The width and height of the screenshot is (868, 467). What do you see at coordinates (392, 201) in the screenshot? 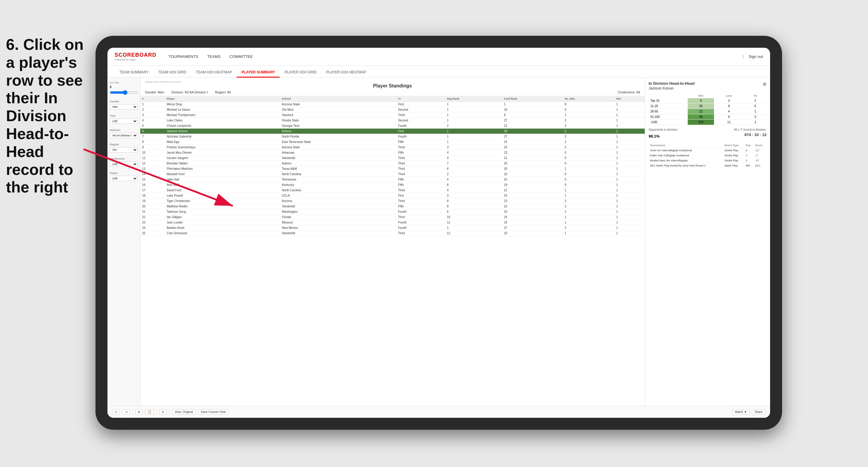
I see `table-row: 19 Tiger Christensen Arizona Third 8 23 …` at bounding box center [392, 201].